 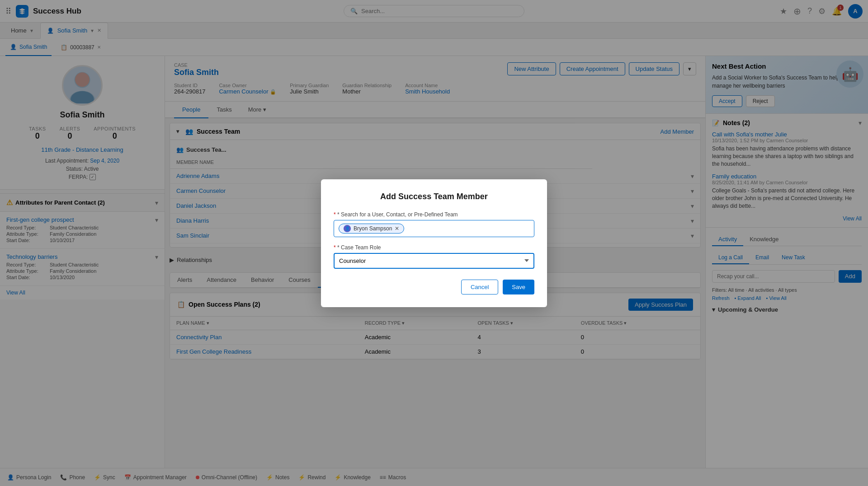 What do you see at coordinates (398, 215) in the screenshot?
I see `modal-search-label-text: * Search for a User, Contact, or Pre-Def…` at bounding box center [398, 215].